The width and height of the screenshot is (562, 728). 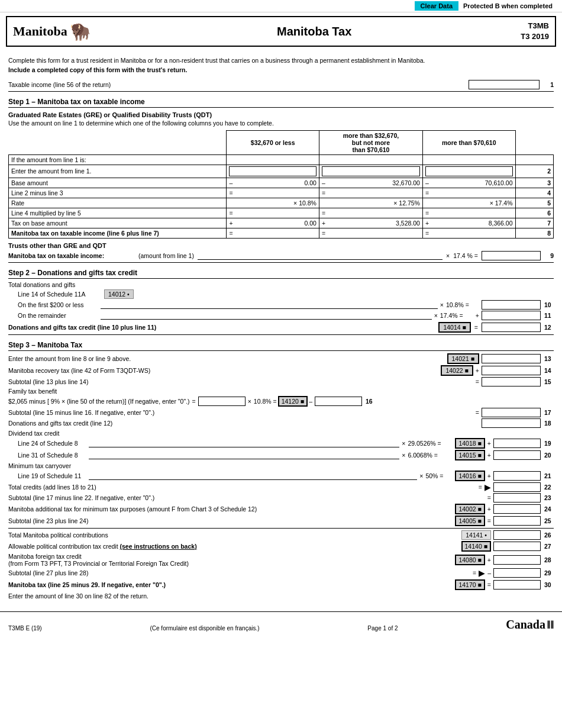 What do you see at coordinates (281, 246) in the screenshot?
I see `trusts-other-title: Trusts other than GRE and QDT` at bounding box center [281, 246].